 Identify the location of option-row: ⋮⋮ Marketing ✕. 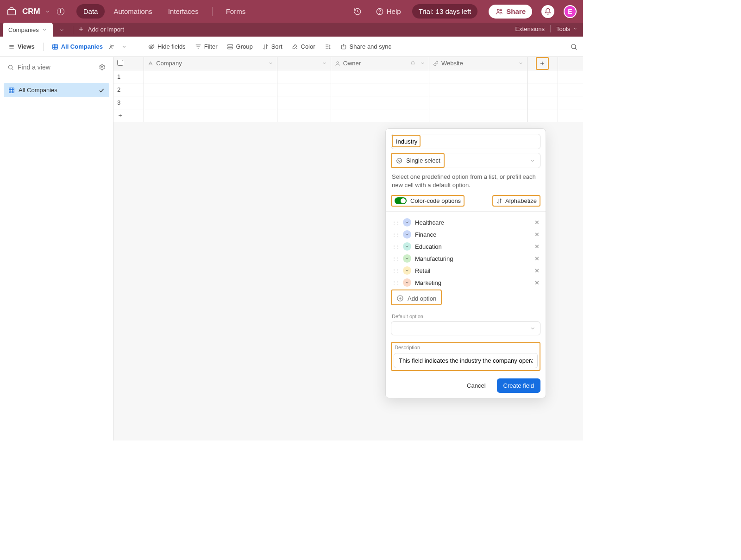
(466, 283).